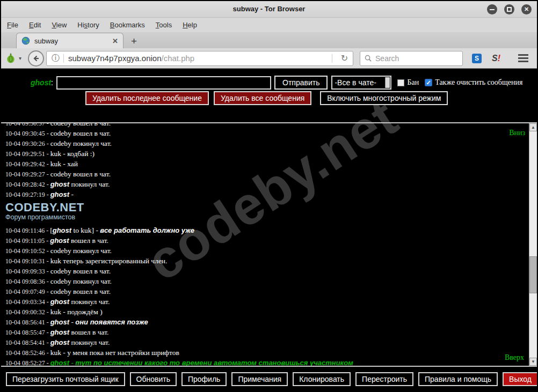 The image size is (538, 392). Describe the element at coordinates (384, 379) in the screenshot. I see `toolbar-button: Перестроить` at that location.